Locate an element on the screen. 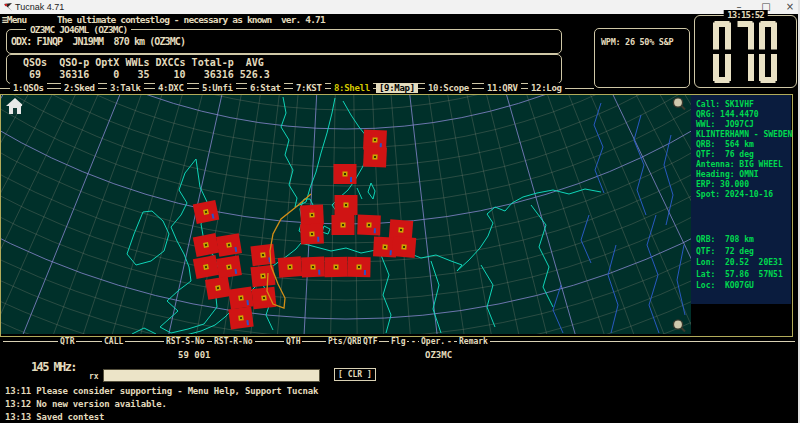  panel-line: Heading: OMNI is located at coordinates (744, 175).